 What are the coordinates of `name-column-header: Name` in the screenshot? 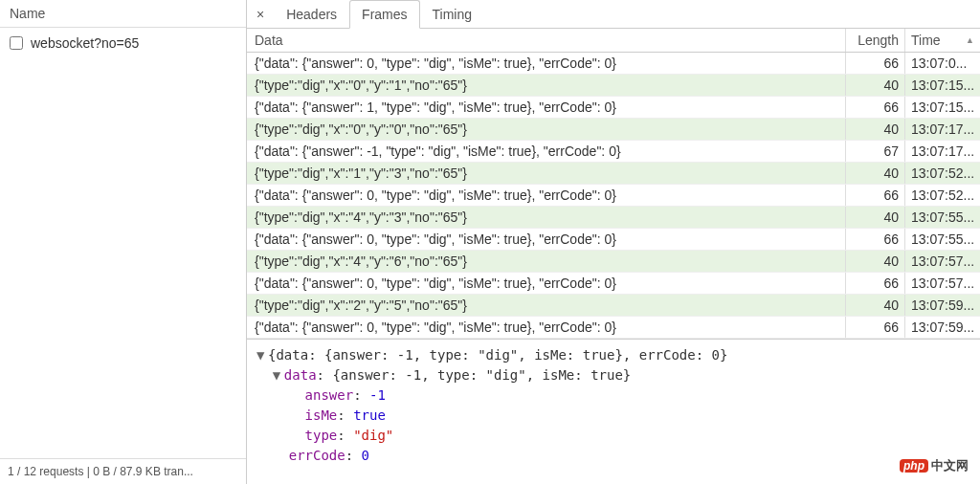 It's located at (122, 13).